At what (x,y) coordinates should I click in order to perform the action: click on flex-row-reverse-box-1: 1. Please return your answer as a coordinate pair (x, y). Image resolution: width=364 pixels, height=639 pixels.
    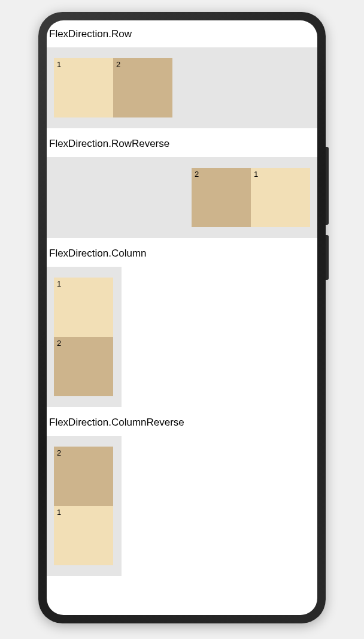
    Looking at the image, I should click on (280, 198).